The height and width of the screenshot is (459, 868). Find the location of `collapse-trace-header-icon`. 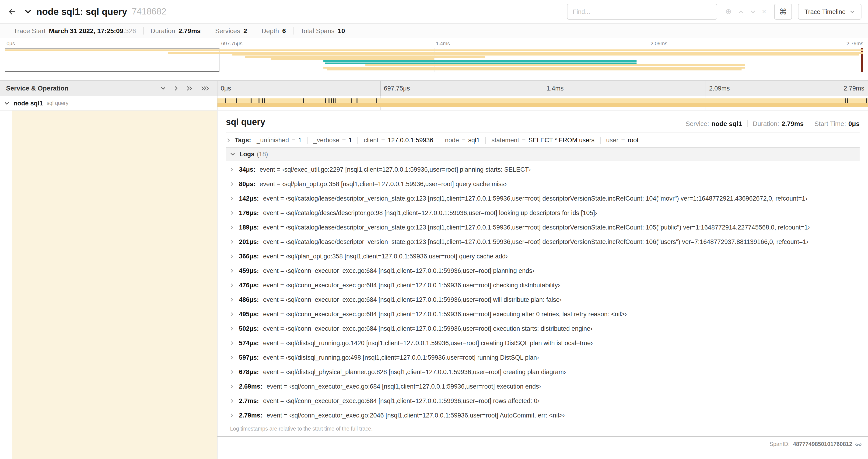

collapse-trace-header-icon is located at coordinates (28, 12).